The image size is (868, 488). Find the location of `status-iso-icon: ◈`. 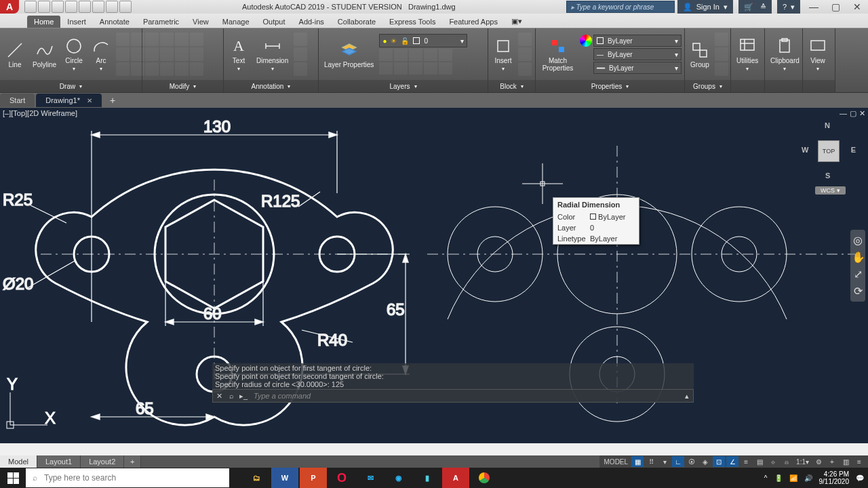

status-iso-icon: ◈ is located at coordinates (705, 462).